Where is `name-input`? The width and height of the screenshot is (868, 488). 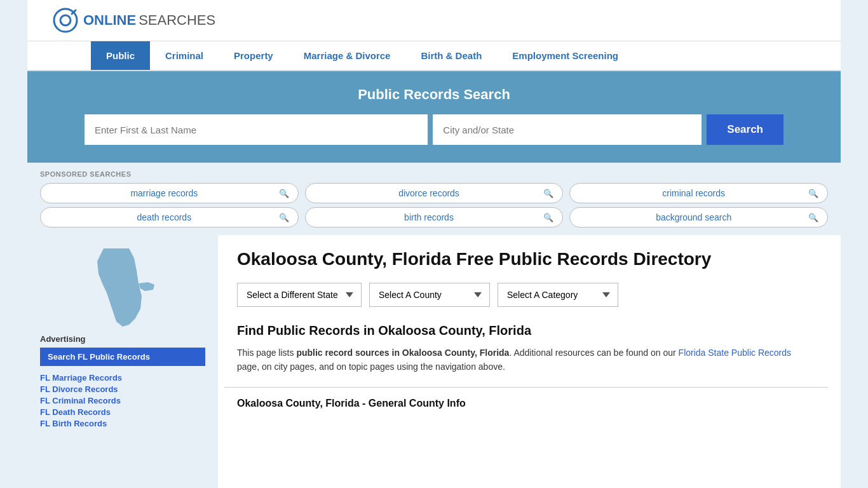
name-input is located at coordinates (256, 130).